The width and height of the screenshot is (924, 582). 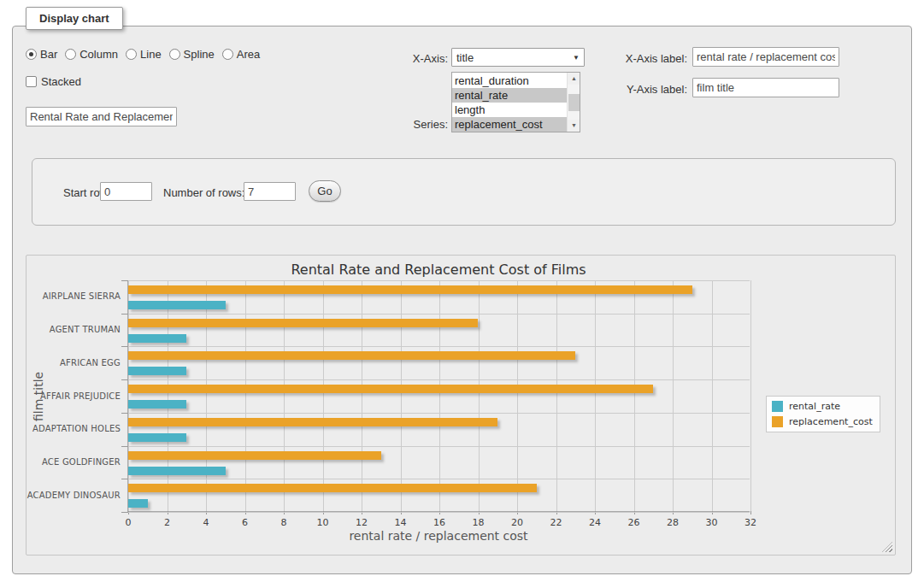 I want to click on series-scrollbar: ▲ ▼, so click(x=573, y=103).